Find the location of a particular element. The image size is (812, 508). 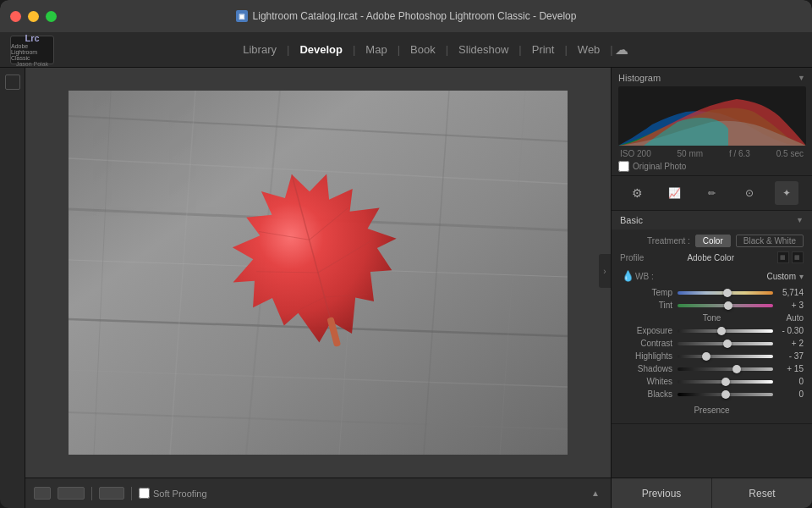

contrast-slider-thumb is located at coordinates (727, 344).